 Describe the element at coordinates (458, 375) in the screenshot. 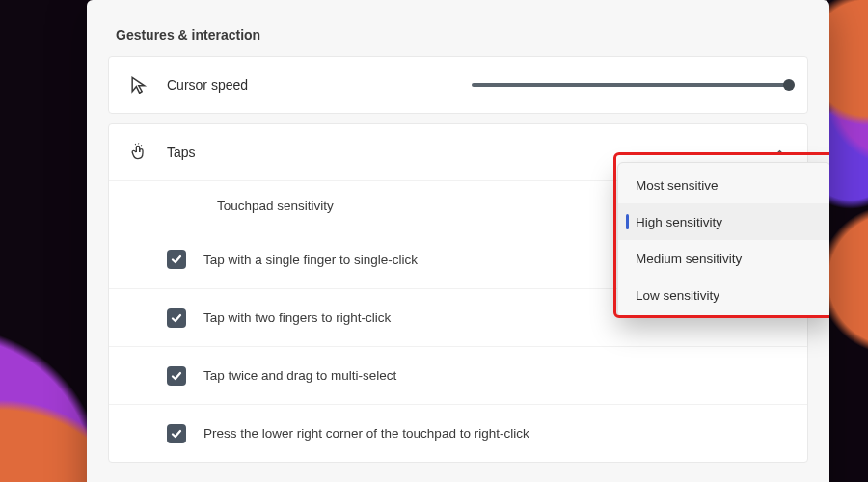

I see `tap-option-row: Tap twice and drag to multi-select` at that location.